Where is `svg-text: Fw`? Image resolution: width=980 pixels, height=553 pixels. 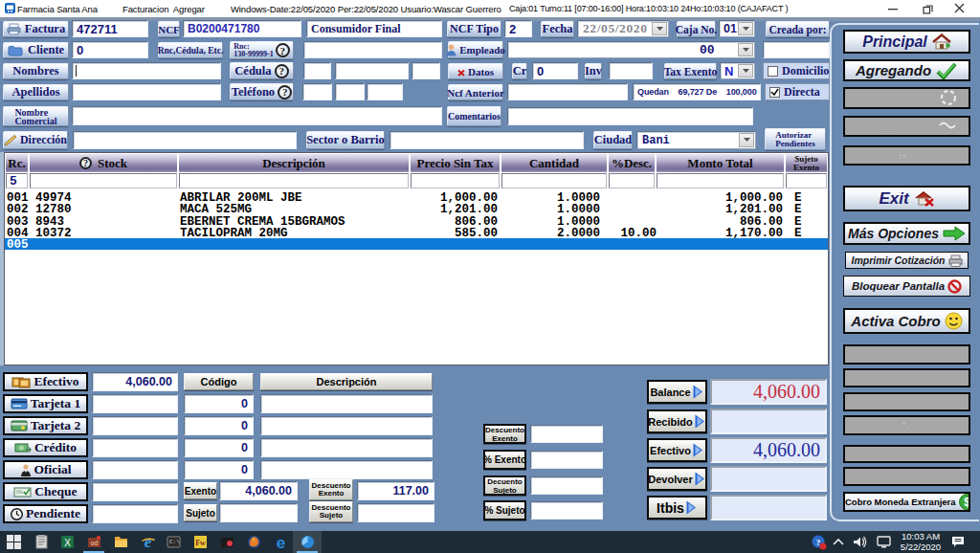 svg-text: Fw is located at coordinates (201, 543).